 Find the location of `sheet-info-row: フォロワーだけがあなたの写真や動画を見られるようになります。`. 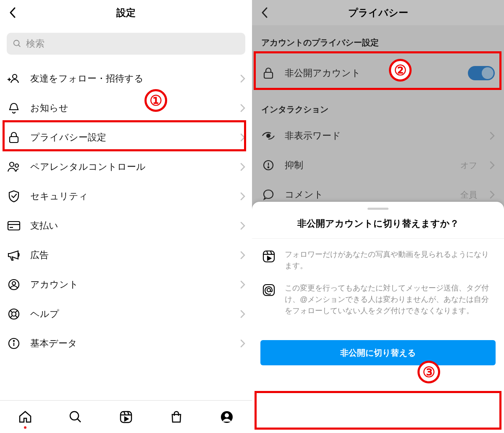

sheet-info-row: フォロワーだけがあなたの写真や動画を見られるようになります。 is located at coordinates (378, 260).